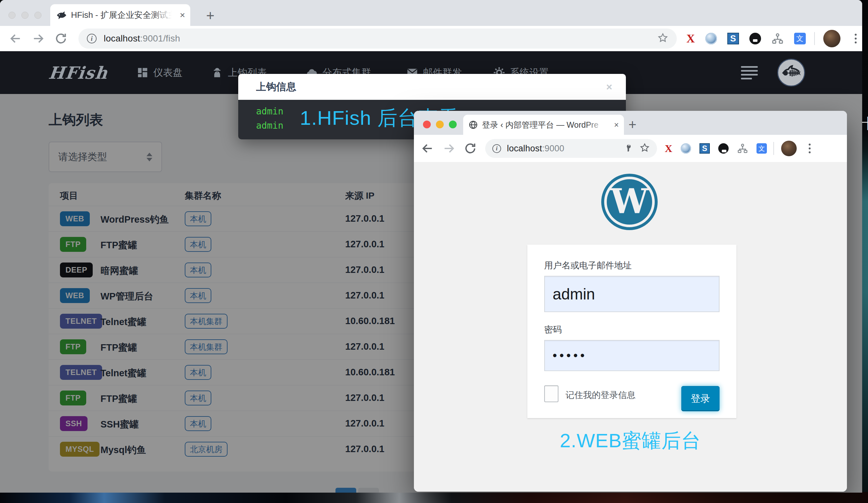 Image resolution: width=868 pixels, height=503 pixels. What do you see at coordinates (217, 73) in the screenshot?
I see `spy-person-icon` at bounding box center [217, 73].